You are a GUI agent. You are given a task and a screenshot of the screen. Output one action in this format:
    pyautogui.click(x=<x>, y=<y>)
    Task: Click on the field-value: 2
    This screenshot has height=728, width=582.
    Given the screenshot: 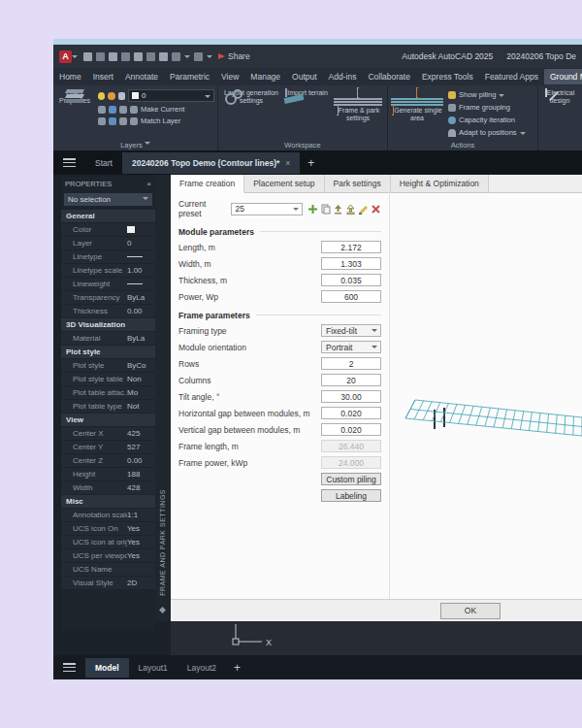 What is the action you would take?
    pyautogui.click(x=351, y=363)
    